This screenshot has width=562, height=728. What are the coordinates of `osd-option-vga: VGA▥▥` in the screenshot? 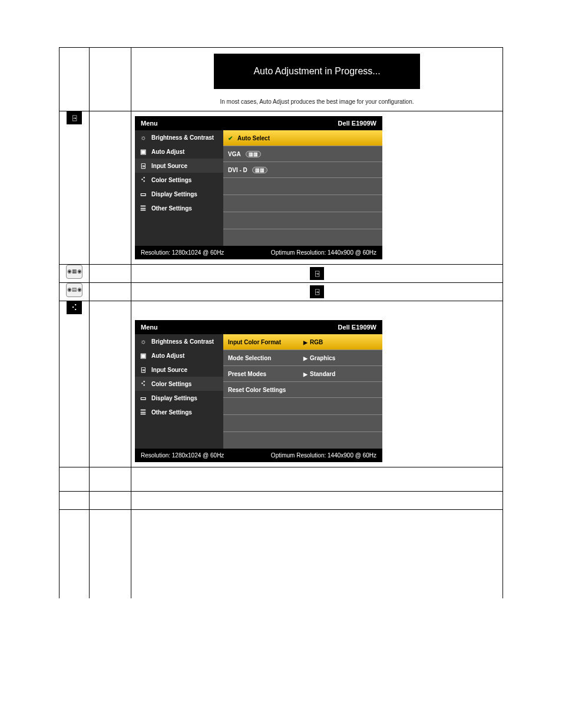 It's located at (303, 154).